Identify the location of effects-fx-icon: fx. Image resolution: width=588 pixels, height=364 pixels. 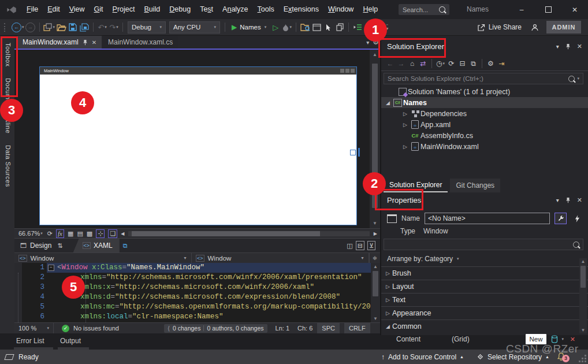
(60, 233).